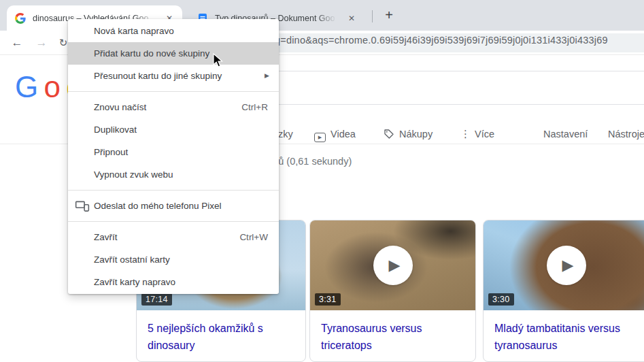 The image size is (644, 362). I want to click on google-g-icon, so click(20, 18).